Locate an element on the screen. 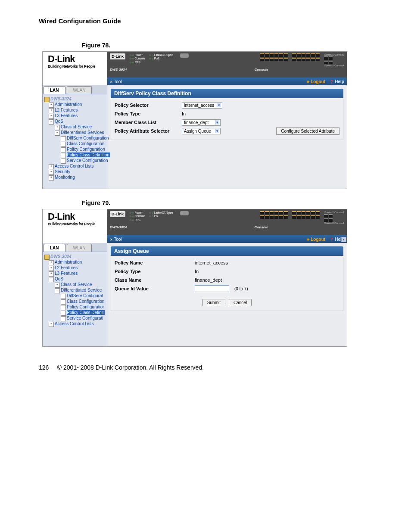  logout-button-79: Logout is located at coordinates (316, 240).